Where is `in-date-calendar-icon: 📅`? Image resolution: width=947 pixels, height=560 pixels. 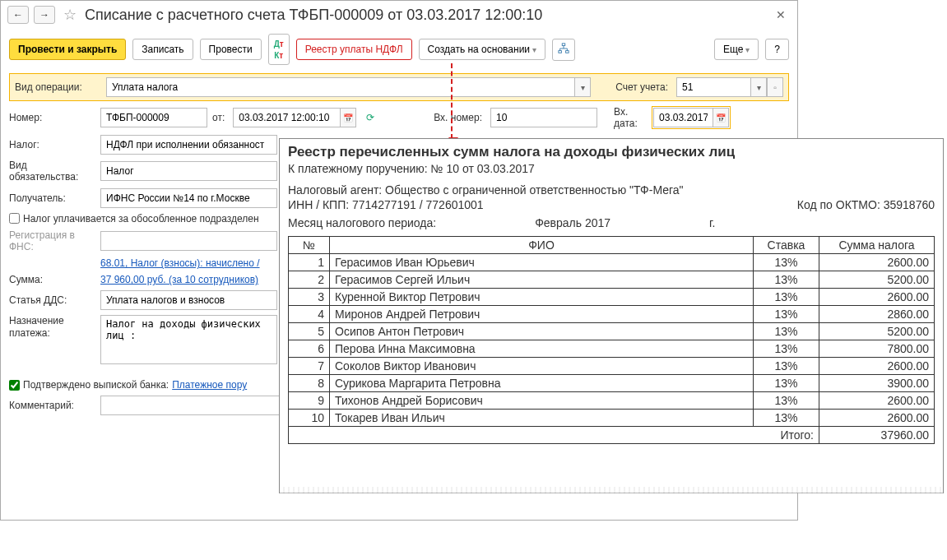 in-date-calendar-icon: 📅 is located at coordinates (721, 118).